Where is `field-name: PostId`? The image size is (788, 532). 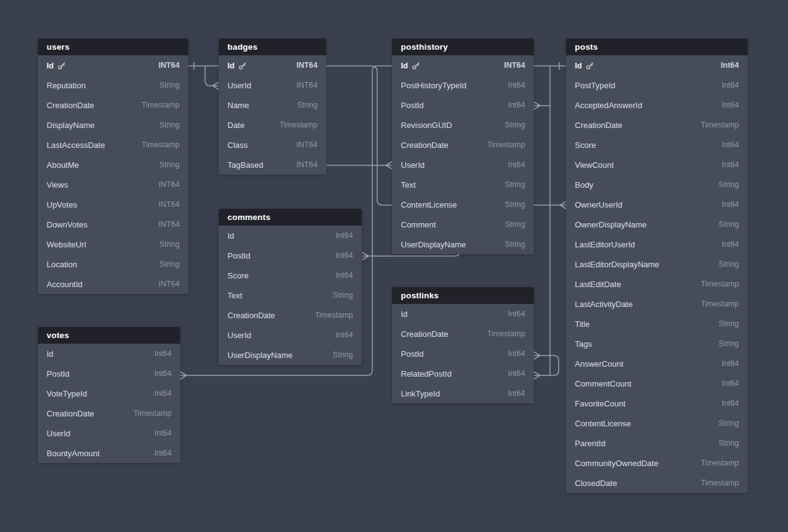
field-name: PostId is located at coordinates (239, 256).